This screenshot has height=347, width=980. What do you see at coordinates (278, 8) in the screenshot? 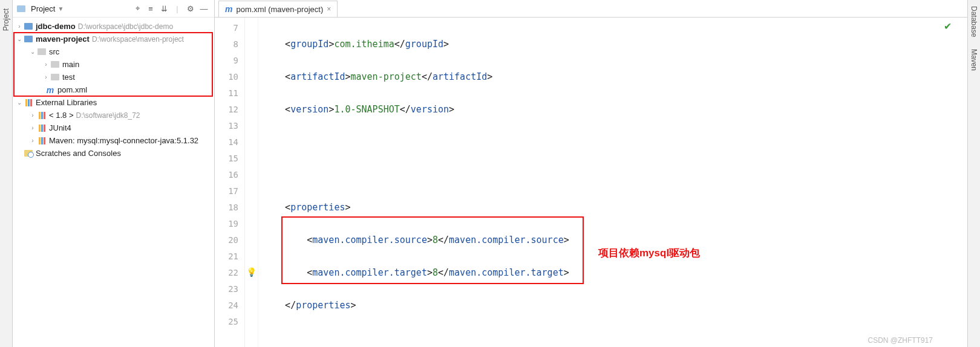
I see `tab-pom: m pom.xml (maven-project) ×` at bounding box center [278, 8].